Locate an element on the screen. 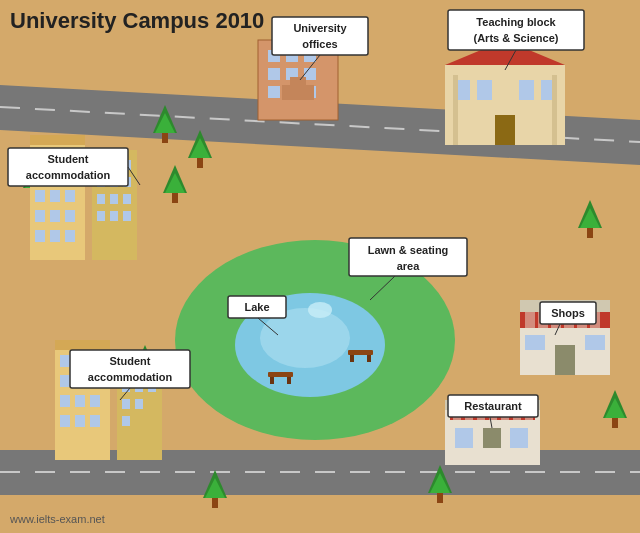 The height and width of the screenshot is (533, 640). shops-building is located at coordinates (565, 338).